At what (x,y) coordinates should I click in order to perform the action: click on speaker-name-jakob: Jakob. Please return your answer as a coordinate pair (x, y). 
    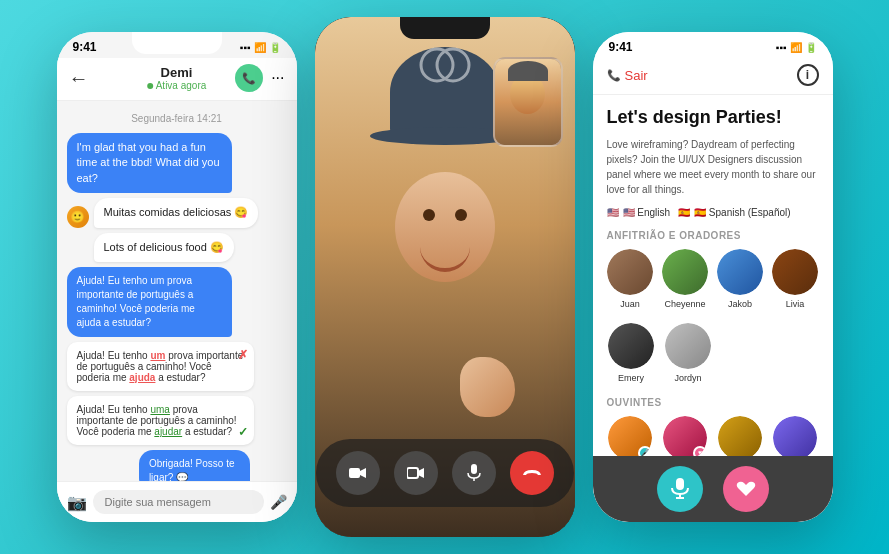
    Looking at the image, I should click on (740, 304).